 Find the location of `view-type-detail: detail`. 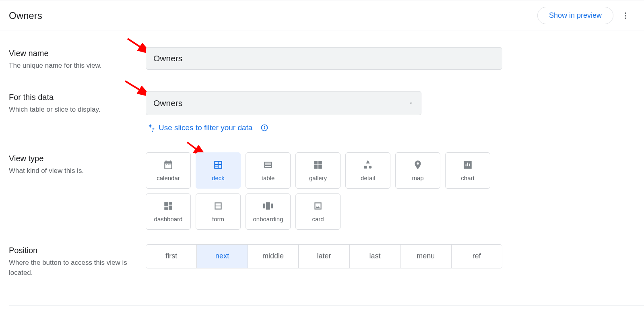

view-type-detail: detail is located at coordinates (368, 170).